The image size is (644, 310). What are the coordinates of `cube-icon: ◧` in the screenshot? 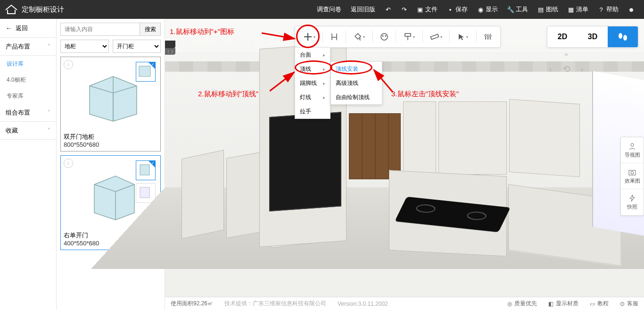 It's located at (551, 304).